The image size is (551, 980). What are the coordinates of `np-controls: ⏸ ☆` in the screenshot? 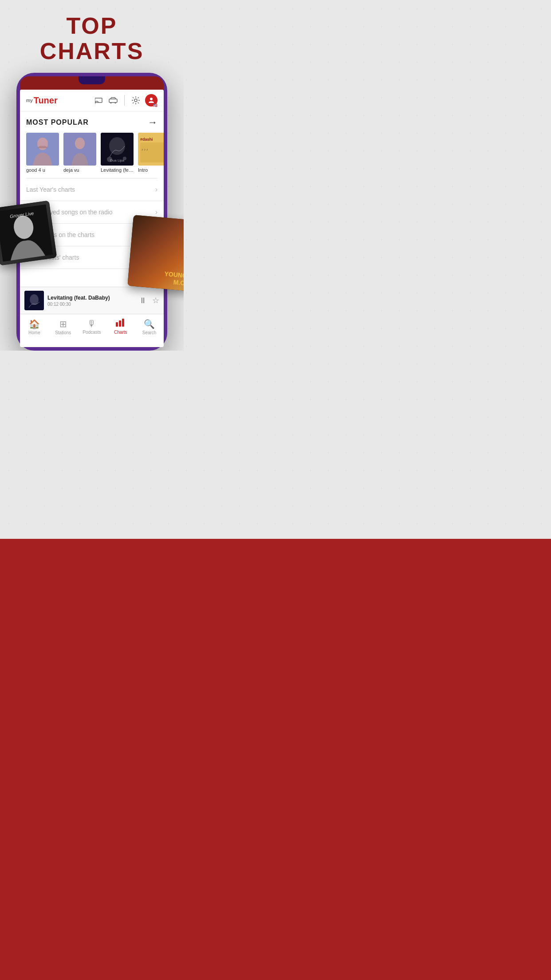 It's located at (149, 300).